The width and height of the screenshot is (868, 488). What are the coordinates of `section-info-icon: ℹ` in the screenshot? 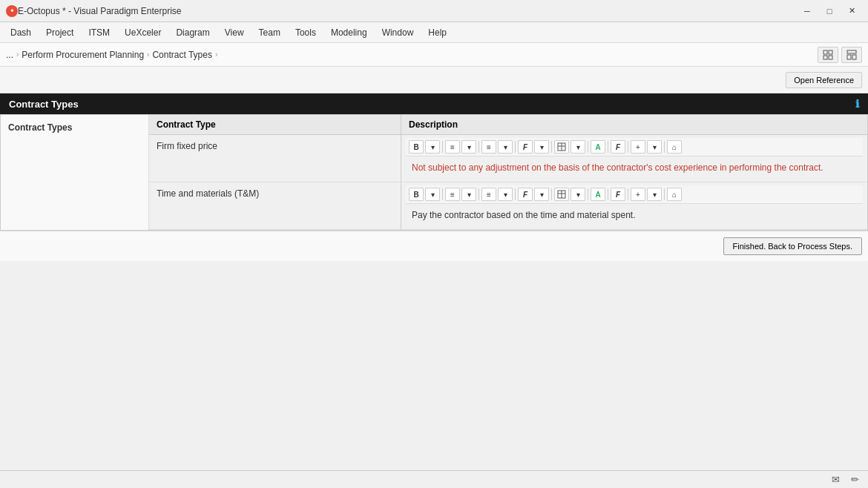 It's located at (858, 104).